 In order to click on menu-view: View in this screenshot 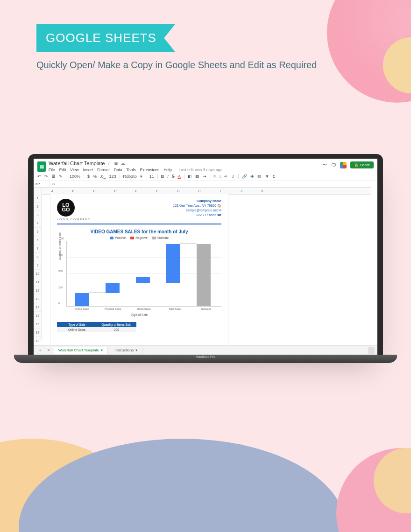, I will do `click(74, 170)`.